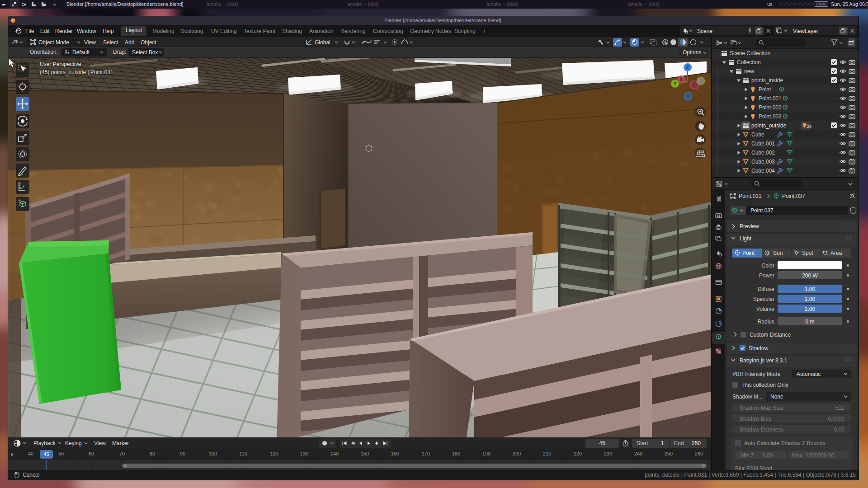  What do you see at coordinates (688, 68) in the screenshot?
I see `svg-text: Z` at bounding box center [688, 68].